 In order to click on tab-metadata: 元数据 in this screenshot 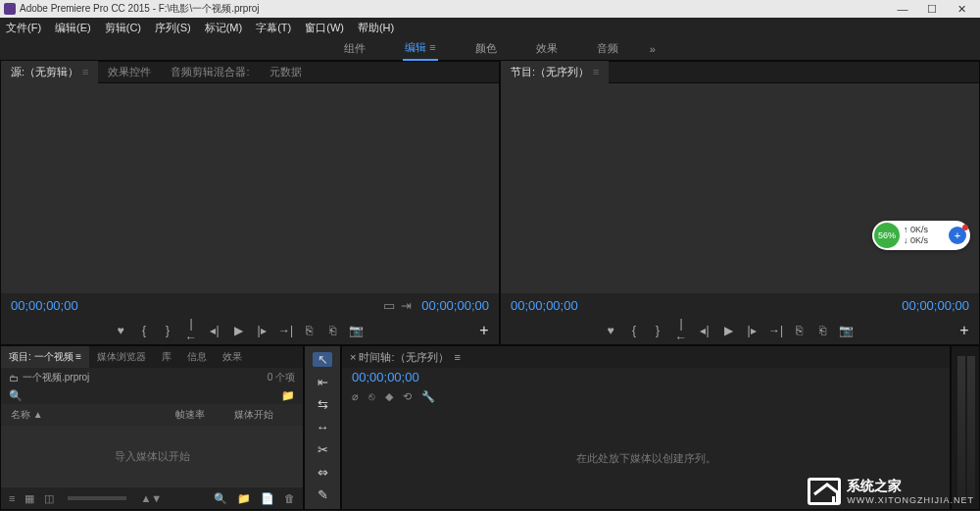, I will do `click(286, 73)`.